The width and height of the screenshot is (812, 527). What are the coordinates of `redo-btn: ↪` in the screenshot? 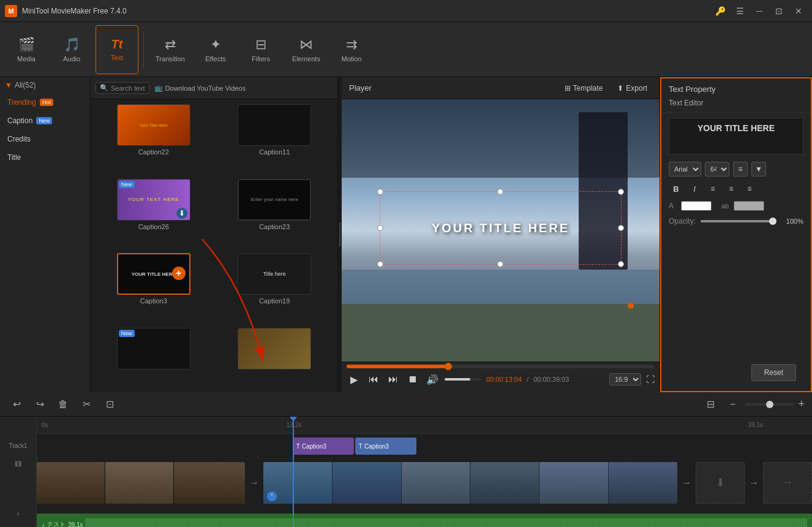 It's located at (40, 404).